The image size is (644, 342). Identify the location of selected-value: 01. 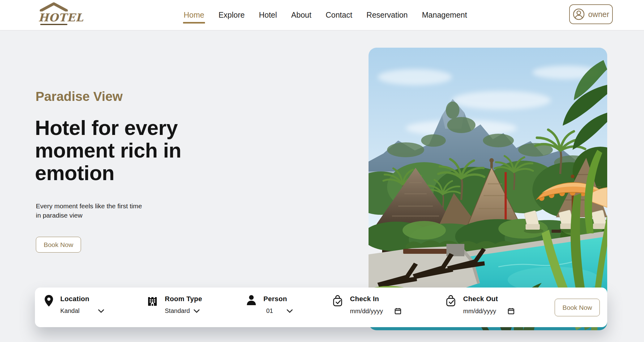
(270, 311).